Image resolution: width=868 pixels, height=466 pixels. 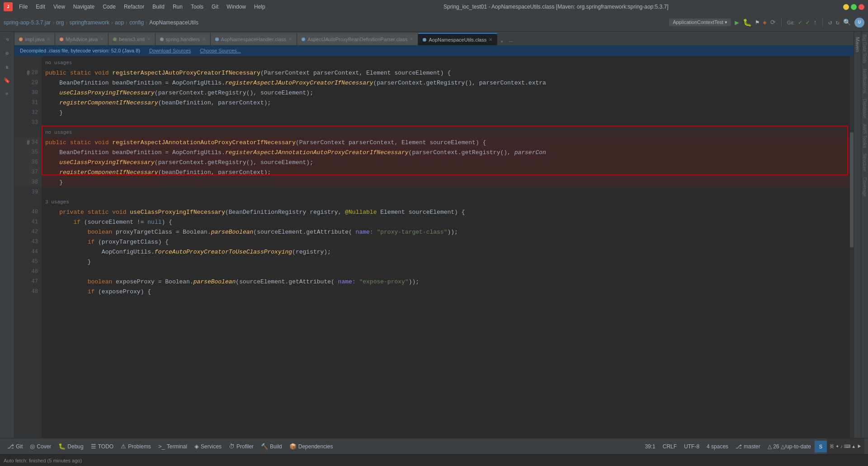 I want to click on breadcrumb-config: config, so click(x=137, y=23).